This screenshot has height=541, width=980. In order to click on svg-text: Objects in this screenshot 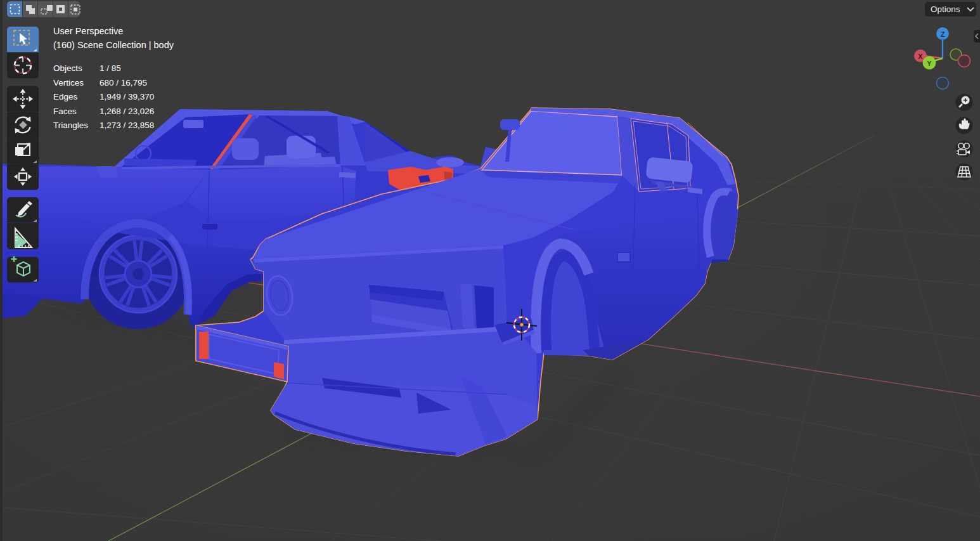, I will do `click(68, 68)`.